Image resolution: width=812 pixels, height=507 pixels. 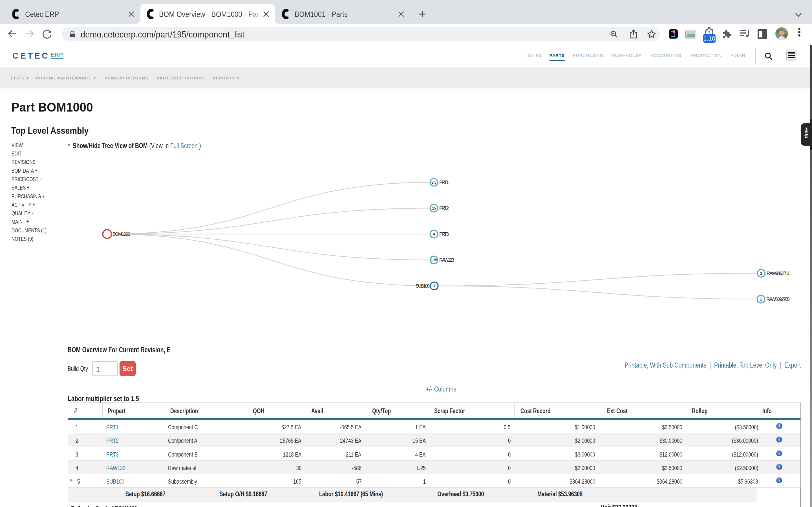 I want to click on svg-text: RAW9462711, so click(x=778, y=273).